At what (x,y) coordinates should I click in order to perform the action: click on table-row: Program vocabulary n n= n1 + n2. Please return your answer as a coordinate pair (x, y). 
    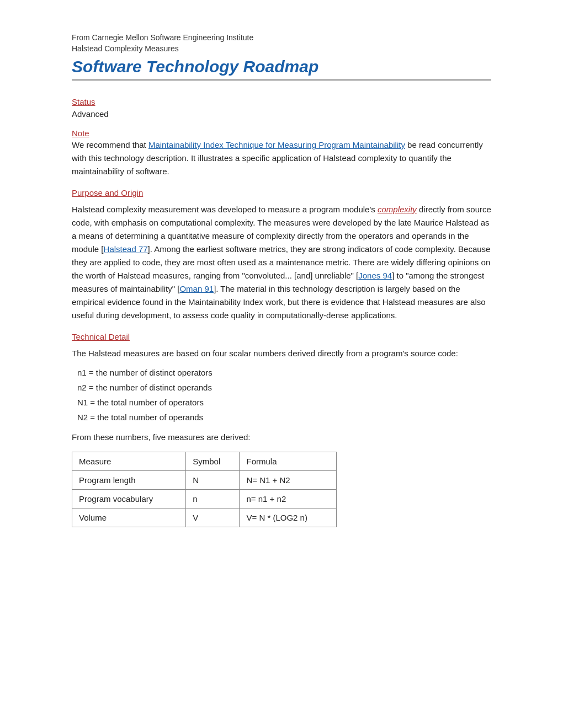
    Looking at the image, I should click on (204, 499).